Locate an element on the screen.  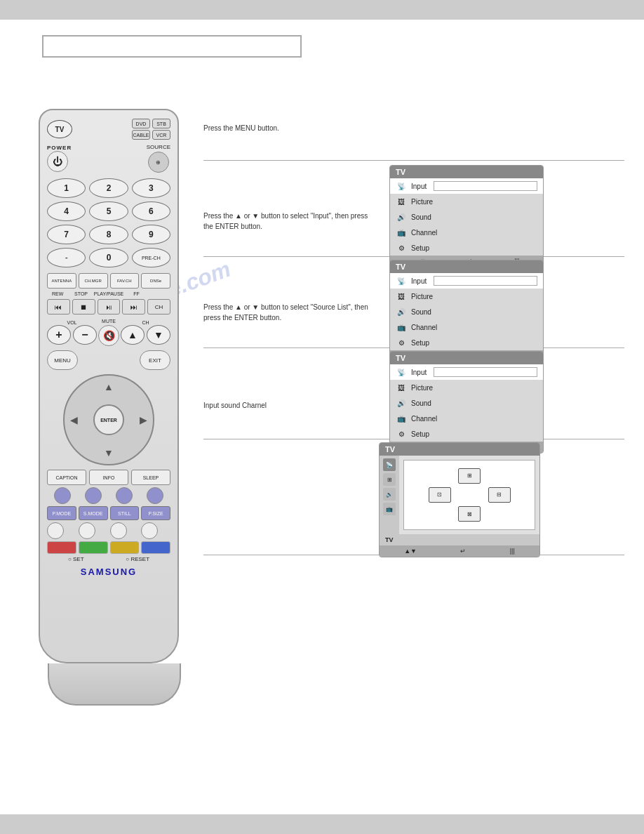
icon-col-4: 📺 is located at coordinates (389, 509).